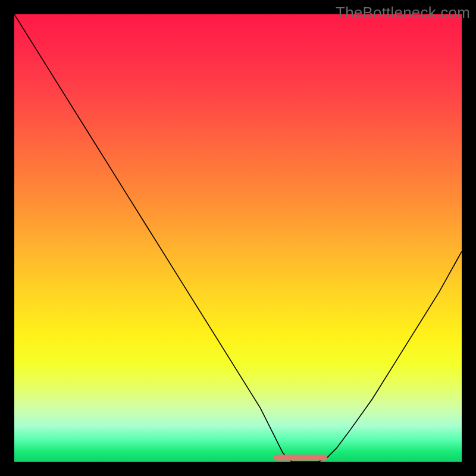 The height and width of the screenshot is (476, 476). I want to click on watermark-text: TheBottleneck.com, so click(403, 13).